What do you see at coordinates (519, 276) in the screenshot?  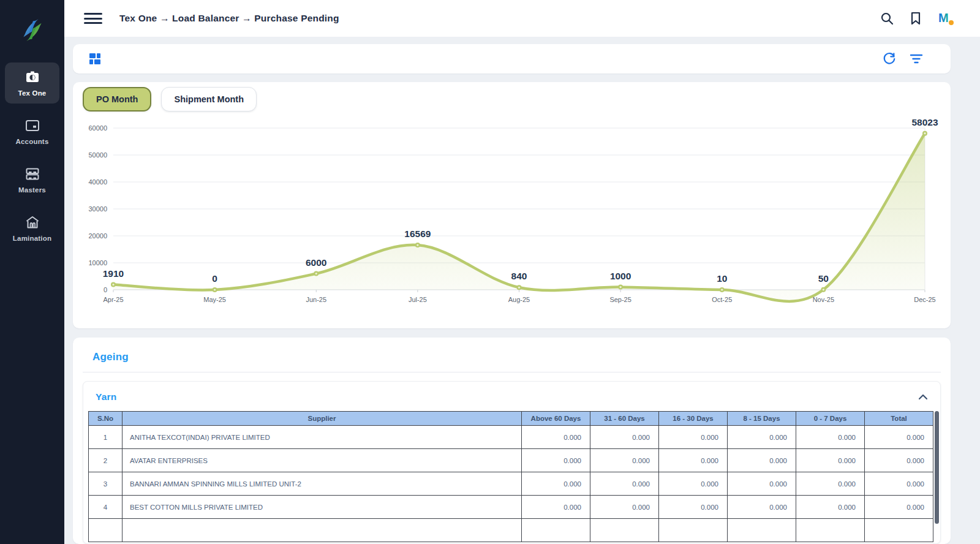 I see `svg-text: 840` at bounding box center [519, 276].